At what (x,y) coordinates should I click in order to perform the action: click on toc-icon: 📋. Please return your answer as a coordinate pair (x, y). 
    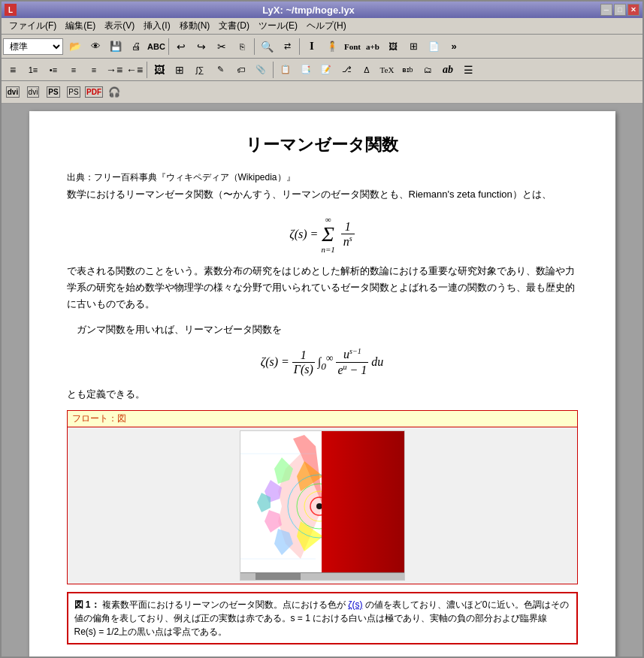
    Looking at the image, I should click on (286, 69).